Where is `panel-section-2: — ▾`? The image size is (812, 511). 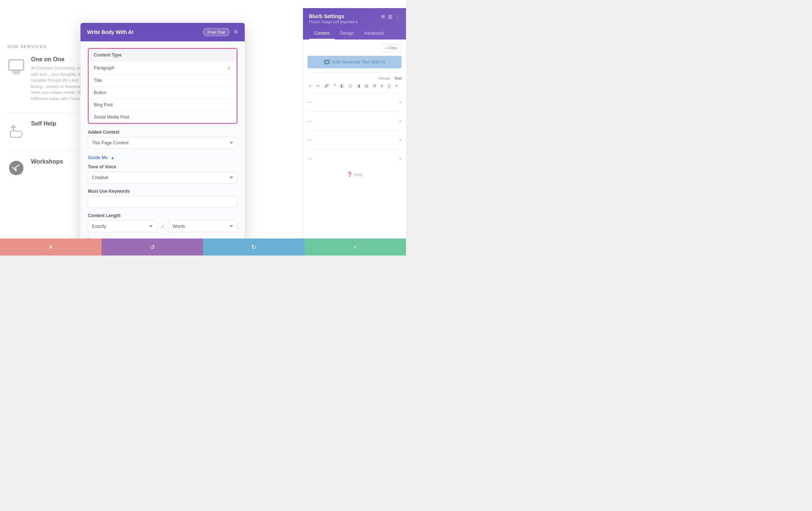
panel-section-2: — ▾ is located at coordinates (354, 121).